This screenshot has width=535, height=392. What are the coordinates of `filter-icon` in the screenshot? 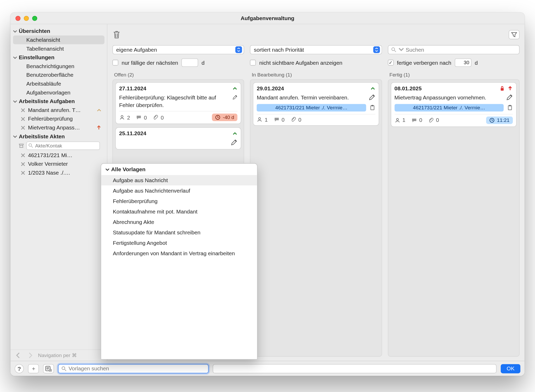 It's located at (514, 35).